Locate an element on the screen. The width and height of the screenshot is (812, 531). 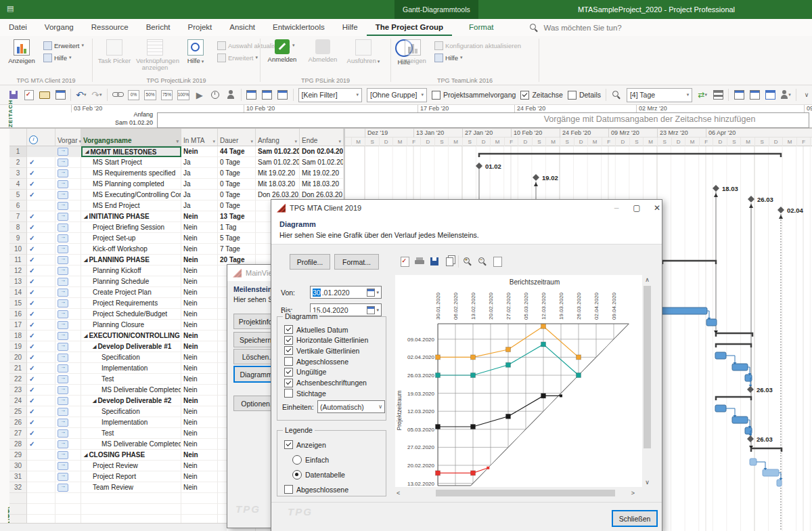
print-icon is located at coordinates (420, 261).